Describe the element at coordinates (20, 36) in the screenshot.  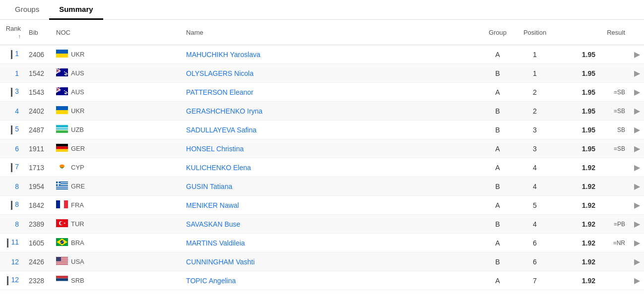
I see `sort-icon: ↑` at that location.